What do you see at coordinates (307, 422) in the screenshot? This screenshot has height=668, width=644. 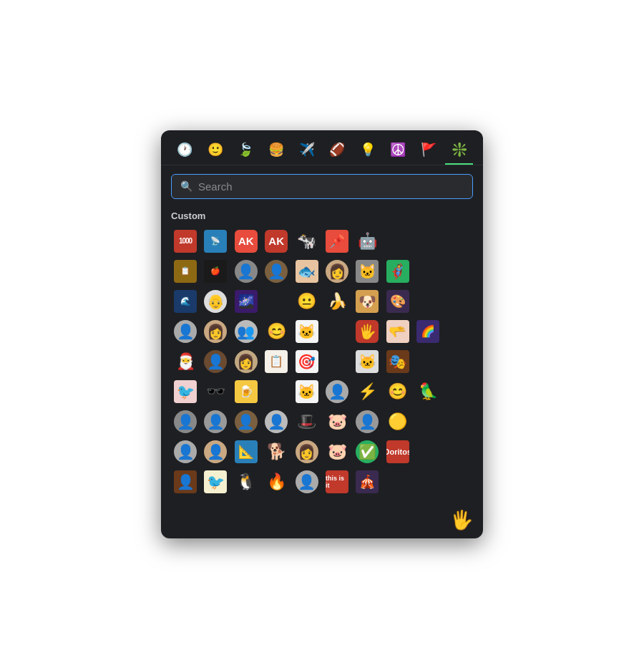 I see `emoji-cell: 🎩` at bounding box center [307, 422].